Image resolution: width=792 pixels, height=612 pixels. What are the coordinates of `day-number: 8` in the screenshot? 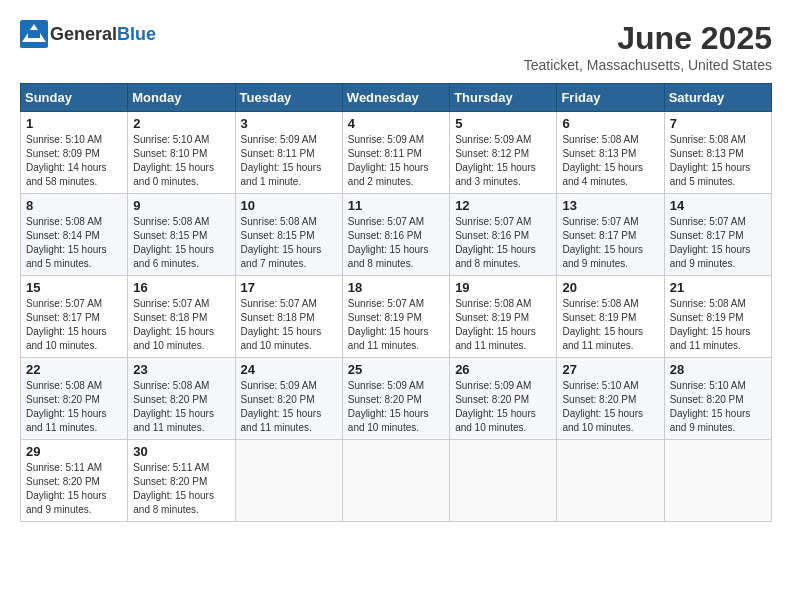 It's located at (74, 206).